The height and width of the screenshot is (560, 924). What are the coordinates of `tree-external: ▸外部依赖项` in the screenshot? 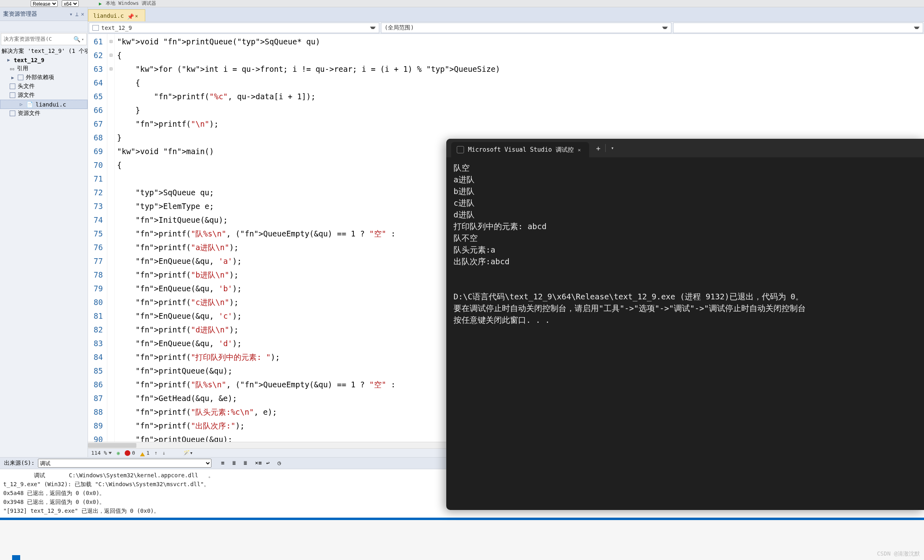 It's located at (44, 77).